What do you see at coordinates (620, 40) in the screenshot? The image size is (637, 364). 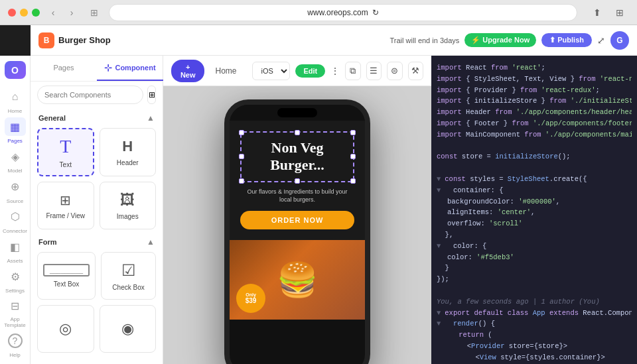 I see `avatar: G` at bounding box center [620, 40].